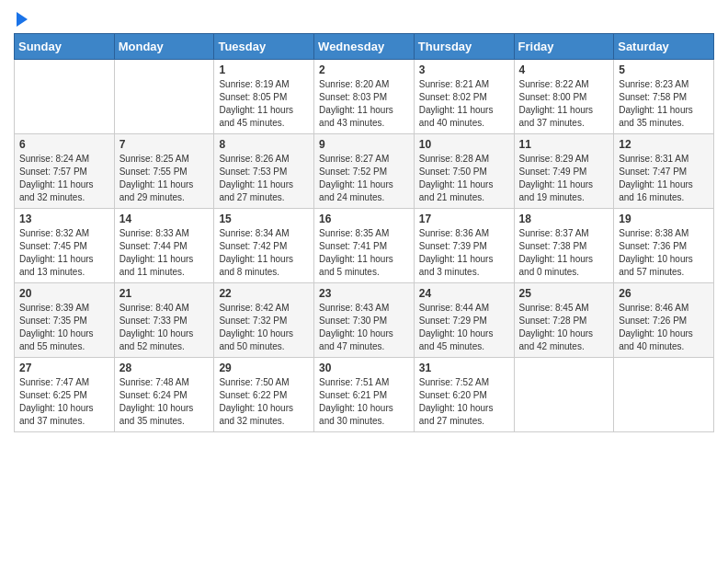  What do you see at coordinates (364, 368) in the screenshot?
I see `day-number: 30` at bounding box center [364, 368].